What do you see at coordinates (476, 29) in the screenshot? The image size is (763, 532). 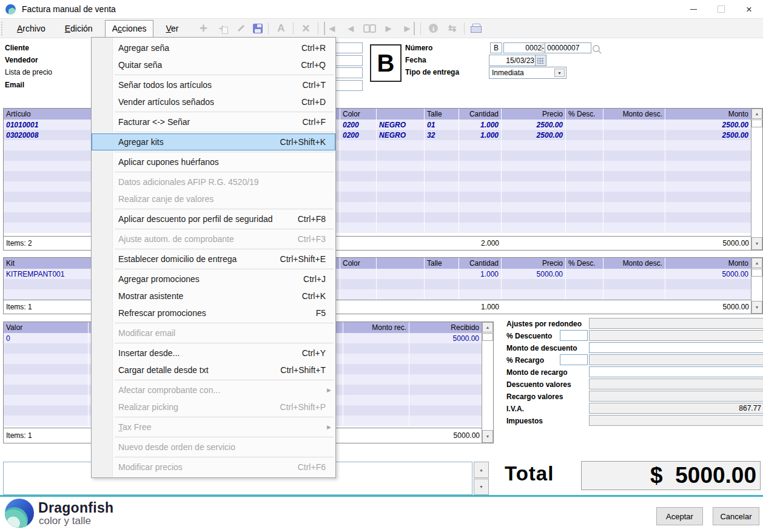 I see `print-icon` at bounding box center [476, 29].